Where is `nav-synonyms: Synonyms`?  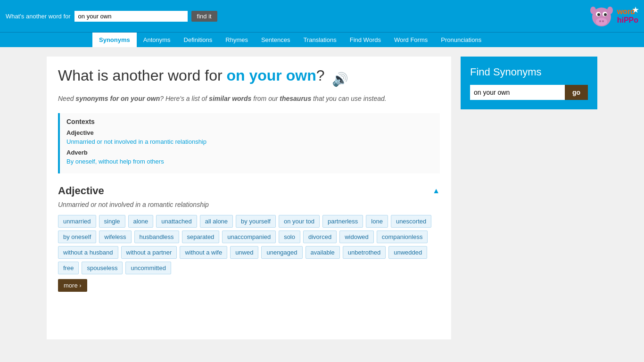
nav-synonyms: Synonyms is located at coordinates (115, 40).